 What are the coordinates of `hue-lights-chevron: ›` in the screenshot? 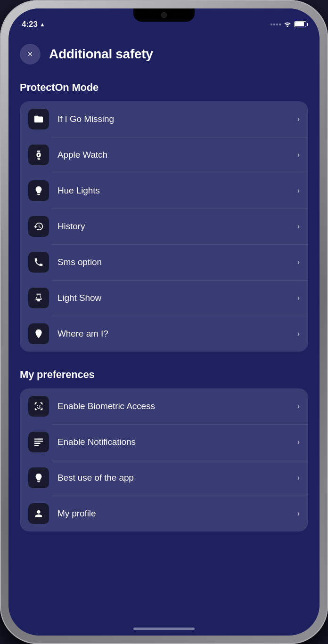 It's located at (299, 191).